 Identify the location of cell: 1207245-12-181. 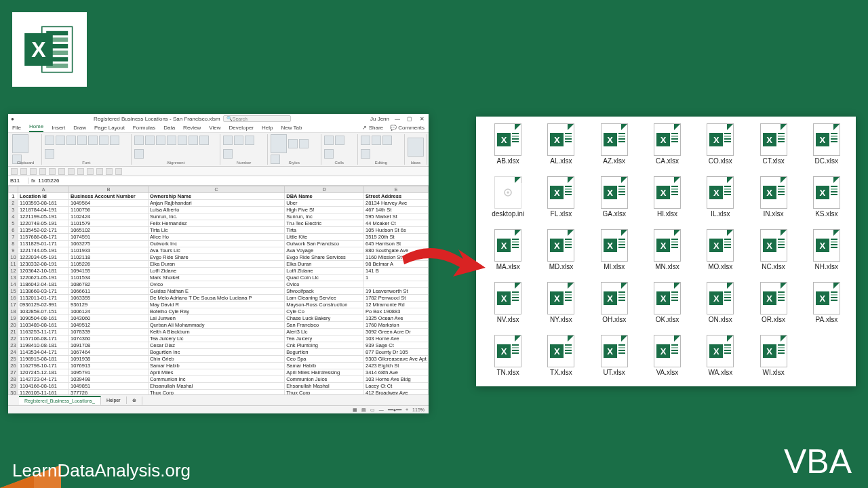
(43, 373).